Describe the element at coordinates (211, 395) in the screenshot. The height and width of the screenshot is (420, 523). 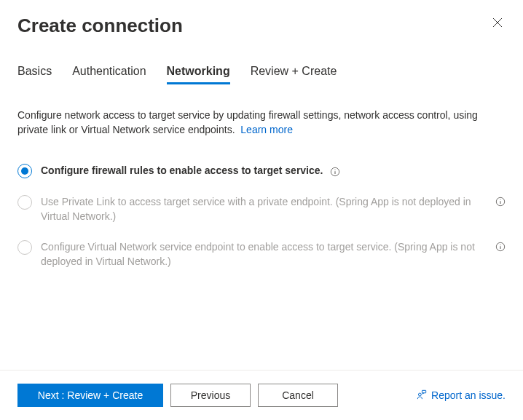
I see `previous-button: Previous` at that location.